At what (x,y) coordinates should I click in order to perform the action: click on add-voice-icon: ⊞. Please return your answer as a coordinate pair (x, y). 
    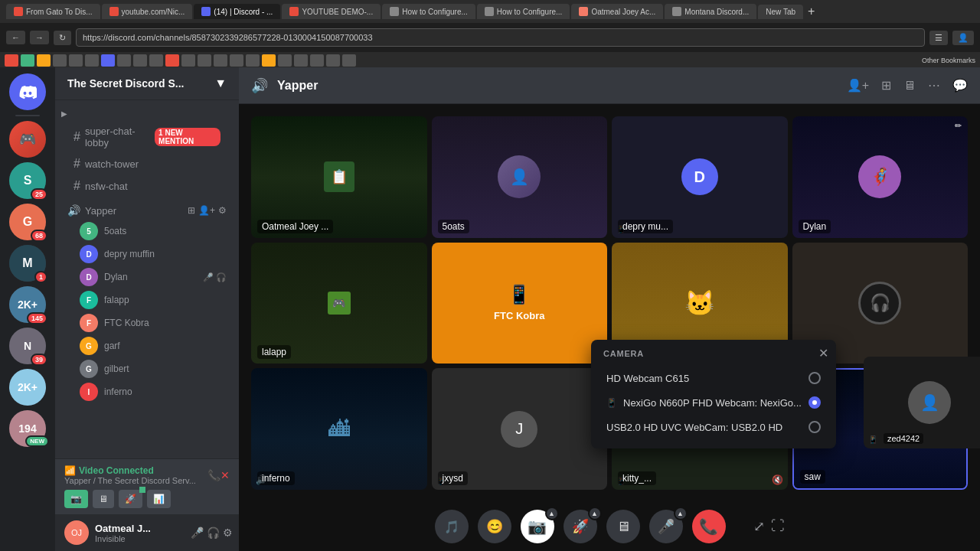
    Looking at the image, I should click on (191, 210).